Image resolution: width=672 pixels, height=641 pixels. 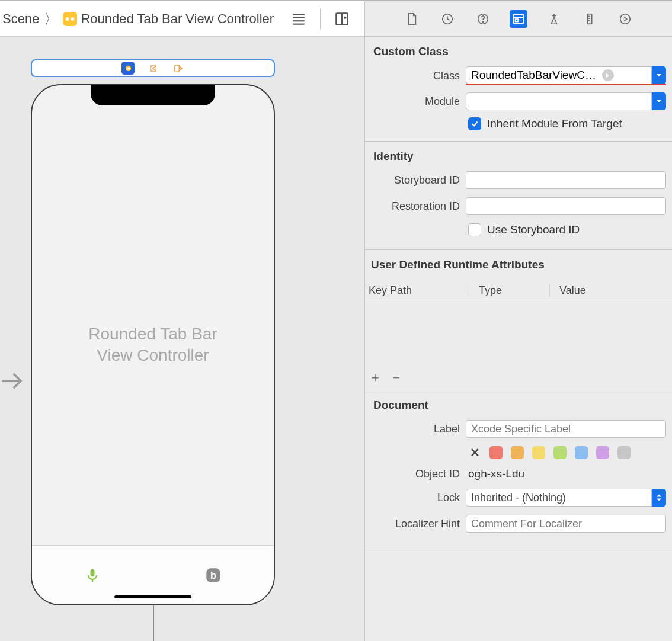 What do you see at coordinates (566, 429) in the screenshot?
I see `doc-label-field` at bounding box center [566, 429].